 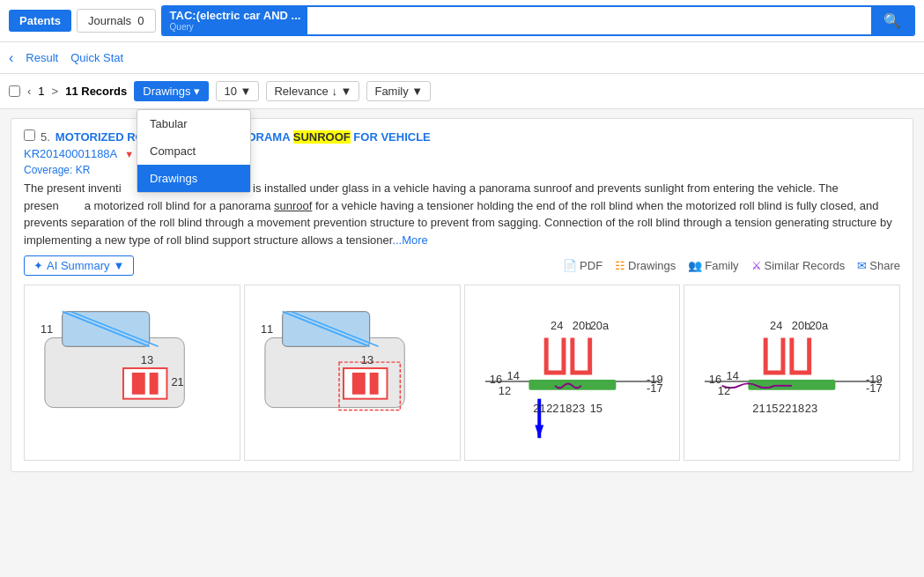 I want to click on family-dropdown: Family ▼, so click(x=398, y=92).